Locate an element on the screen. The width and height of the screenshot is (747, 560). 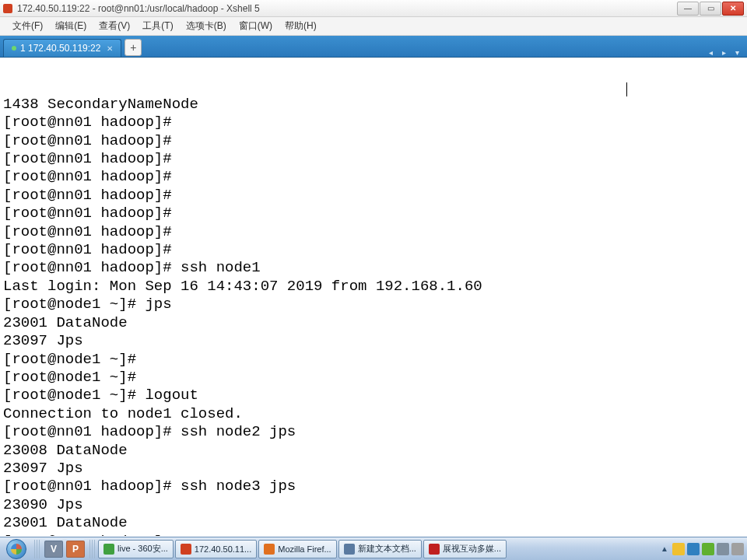
taskbar-tasks-area: live - 360安...172.40.50.11...Mozilla Fir… is located at coordinates (302, 549).